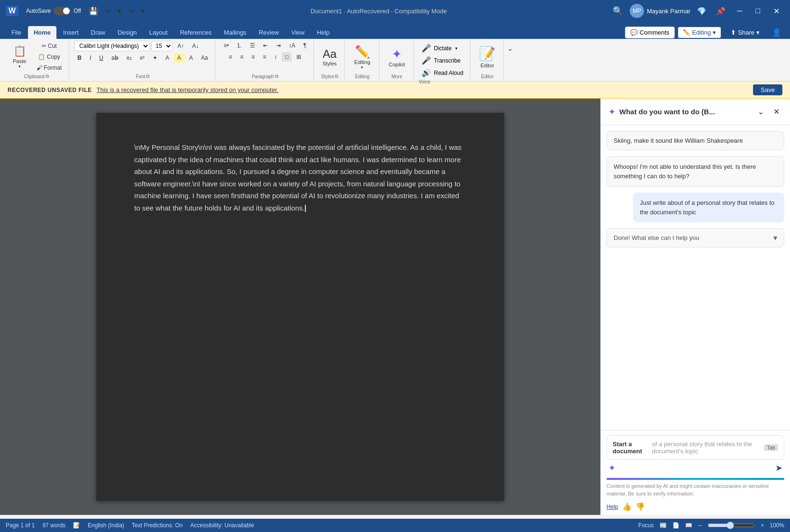 The width and height of the screenshot is (790, 532). What do you see at coordinates (777, 112) in the screenshot?
I see `copilot-close-btn: ✕` at bounding box center [777, 112].